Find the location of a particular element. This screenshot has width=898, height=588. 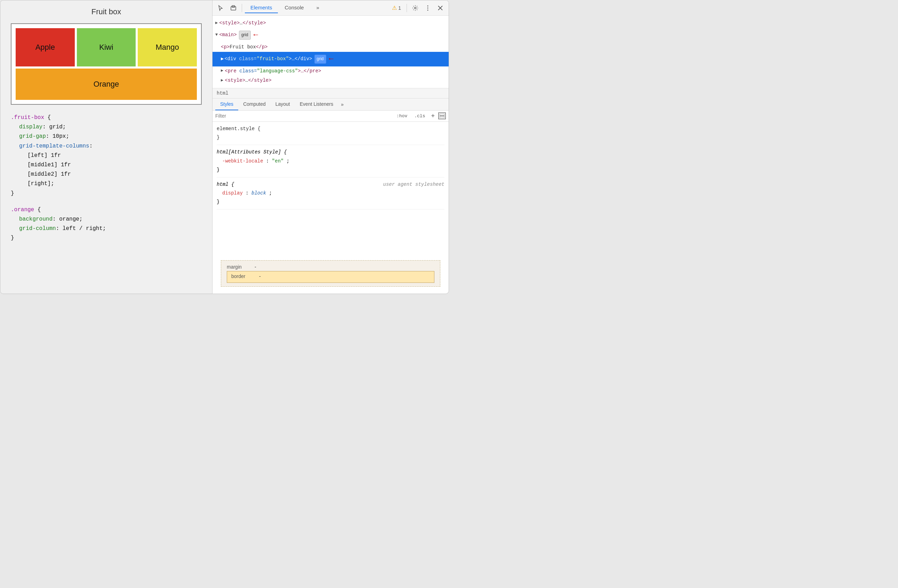

breadcrumb-html: html is located at coordinates (223, 93).